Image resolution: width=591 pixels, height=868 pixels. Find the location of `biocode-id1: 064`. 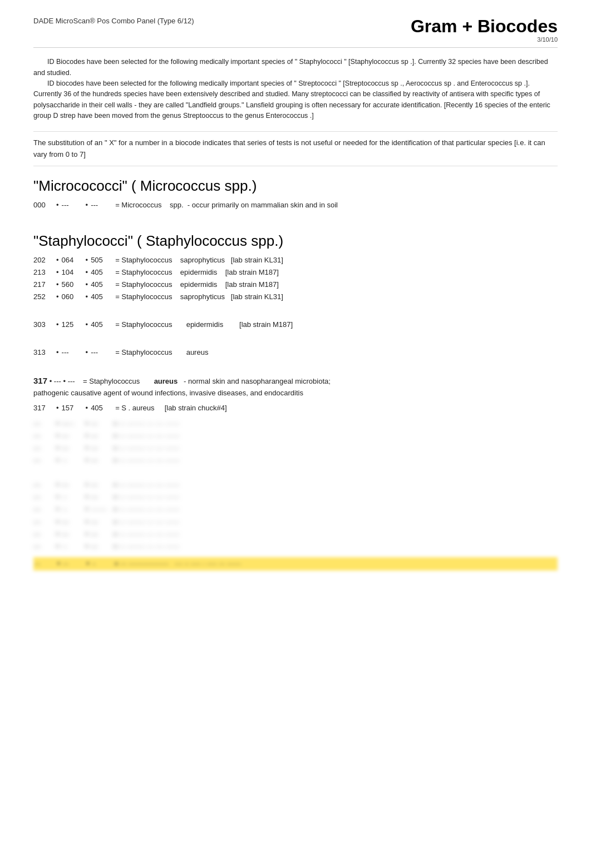

biocode-id1: 064 is located at coordinates (72, 260).